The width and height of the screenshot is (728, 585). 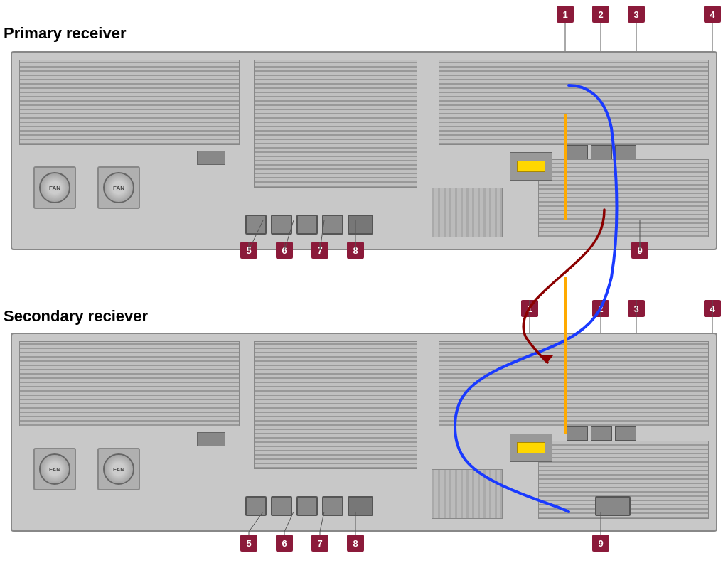 I want to click on secondary-badge-1: 1, so click(x=530, y=308).